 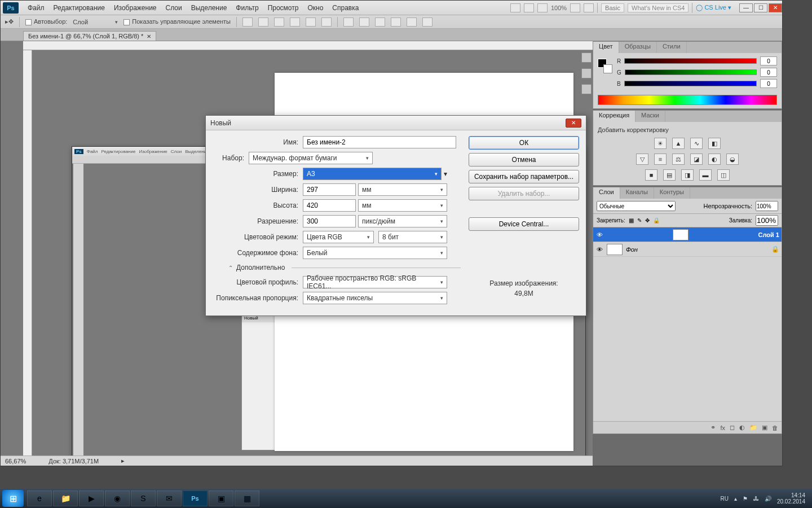 What do you see at coordinates (723, 428) in the screenshot?
I see `layer-style-icon: fx` at bounding box center [723, 428].